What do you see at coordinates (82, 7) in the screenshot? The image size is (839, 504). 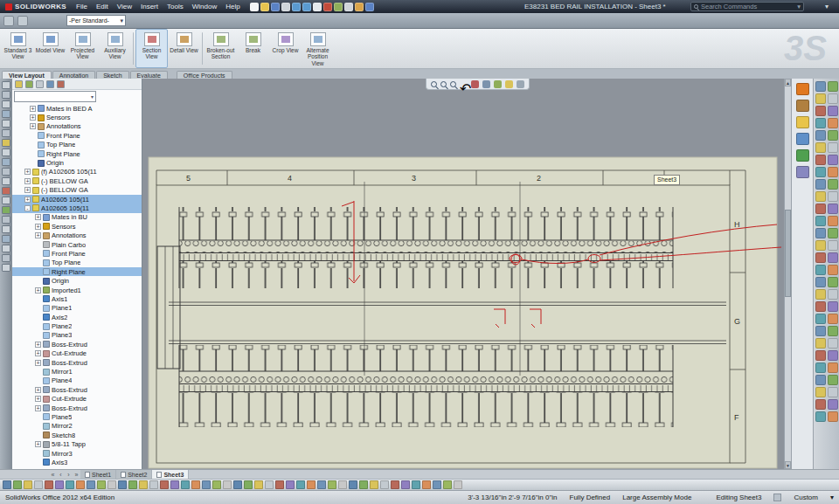 I see `menu-item: File` at bounding box center [82, 7].